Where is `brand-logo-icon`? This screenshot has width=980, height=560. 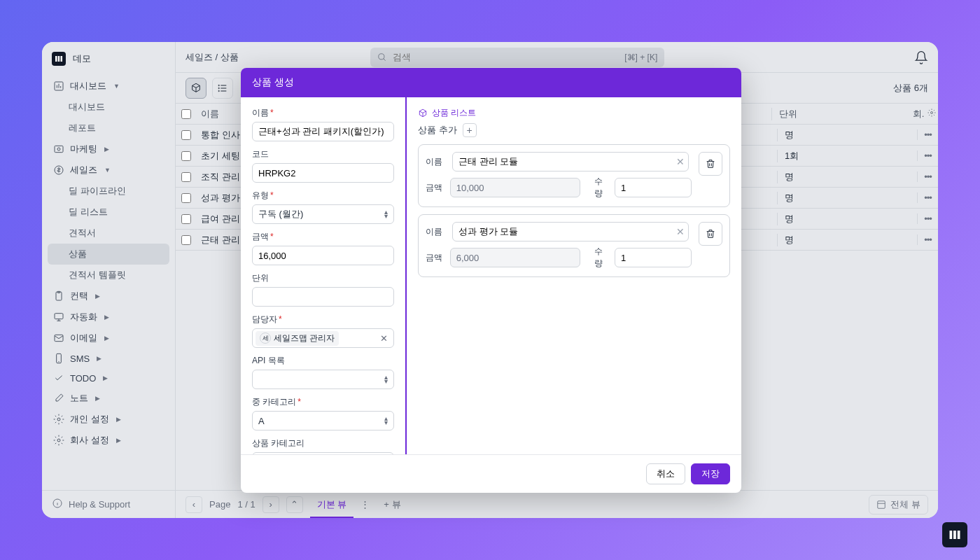 brand-logo-icon is located at coordinates (59, 59).